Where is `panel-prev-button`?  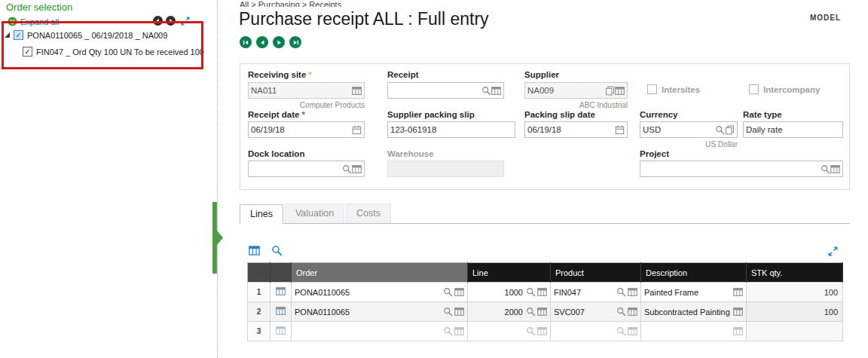
panel-prev-button is located at coordinates (158, 21).